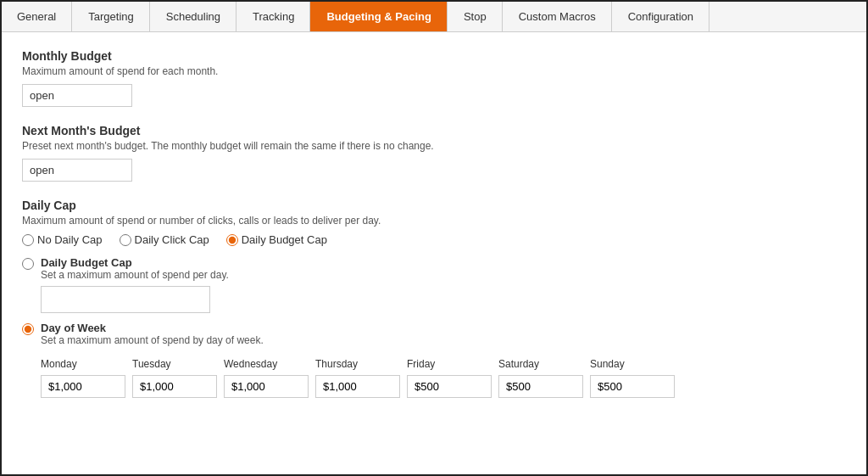 This screenshot has width=868, height=476. What do you see at coordinates (273, 17) in the screenshot?
I see `tab-tracking: Tracking` at bounding box center [273, 17].